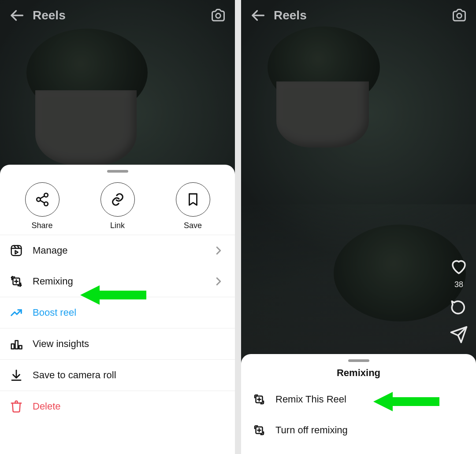  What do you see at coordinates (118, 206) in the screenshot?
I see `link-button: Link` at bounding box center [118, 206].